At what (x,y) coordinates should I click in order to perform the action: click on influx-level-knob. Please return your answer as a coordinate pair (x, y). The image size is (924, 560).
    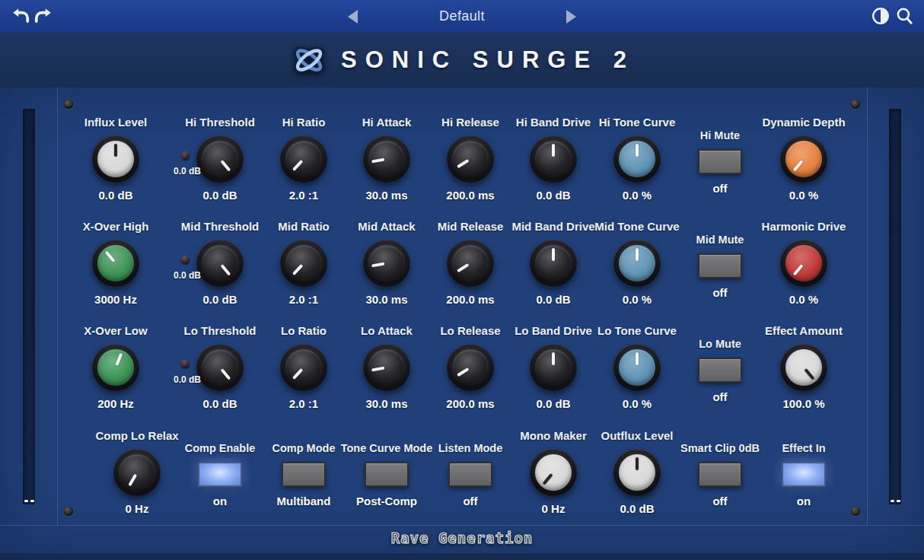
    Looking at the image, I should click on (116, 159).